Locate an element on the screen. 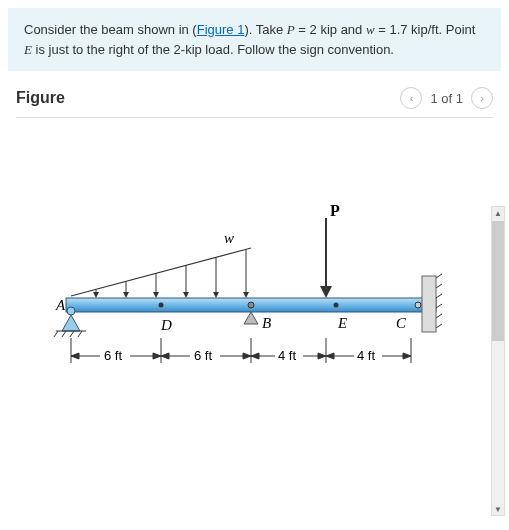 The image size is (509, 530). problem-text: Consider the beam shown in ( is located at coordinates (110, 30).